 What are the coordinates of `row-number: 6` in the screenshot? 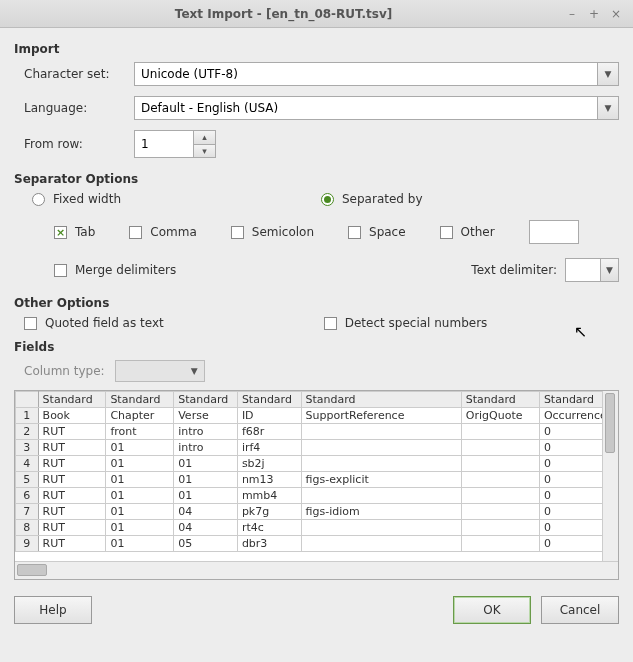 It's located at (28, 496).